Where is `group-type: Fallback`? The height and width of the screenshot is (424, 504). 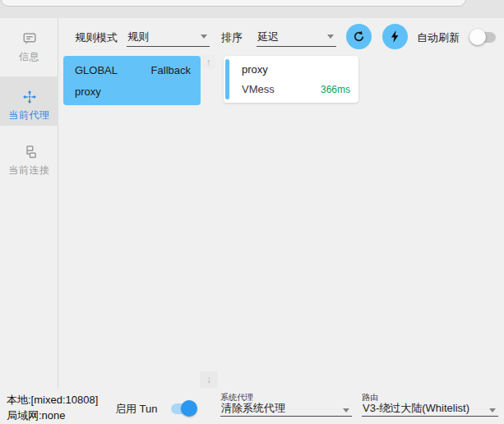 group-type: Fallback is located at coordinates (171, 71).